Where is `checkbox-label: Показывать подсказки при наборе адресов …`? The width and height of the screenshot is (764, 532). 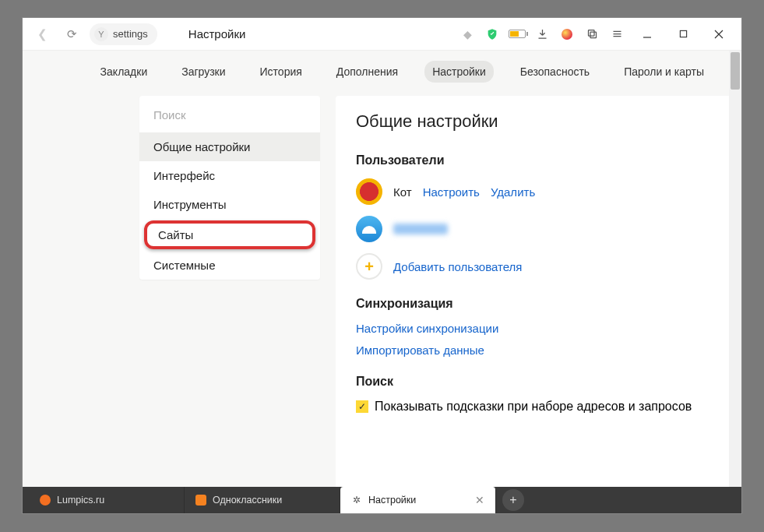
checkbox-label: Показывать подсказки при наборе адресов … is located at coordinates (533, 407).